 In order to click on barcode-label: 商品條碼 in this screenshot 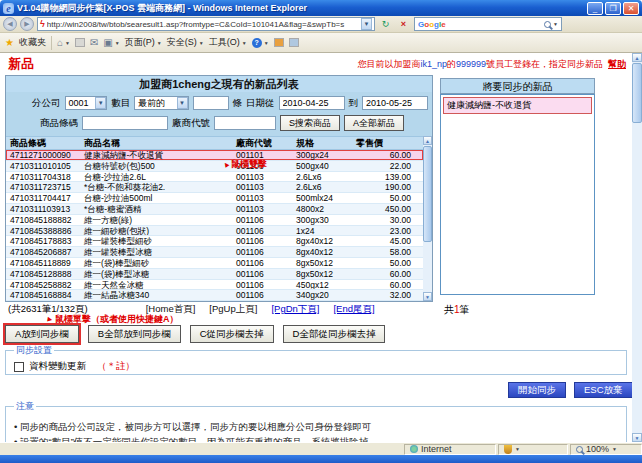, I will do `click(59, 124)`.